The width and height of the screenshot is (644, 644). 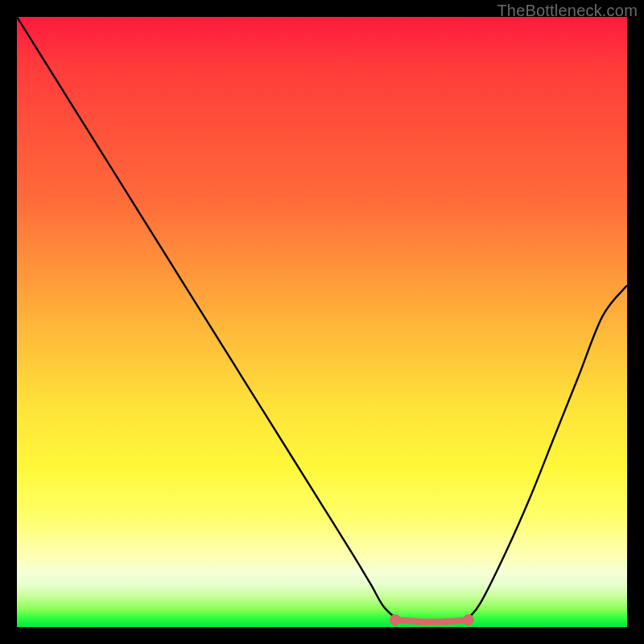 What do you see at coordinates (547, 452) in the screenshot?
I see `bottleneck-curve-right` at bounding box center [547, 452].